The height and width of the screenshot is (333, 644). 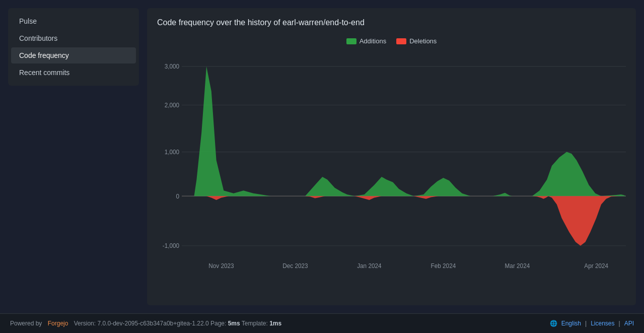 What do you see at coordinates (146, 323) in the screenshot?
I see `footer-left: Powered by Forgejo Version: 7.0.0-dev-20…` at bounding box center [146, 323].